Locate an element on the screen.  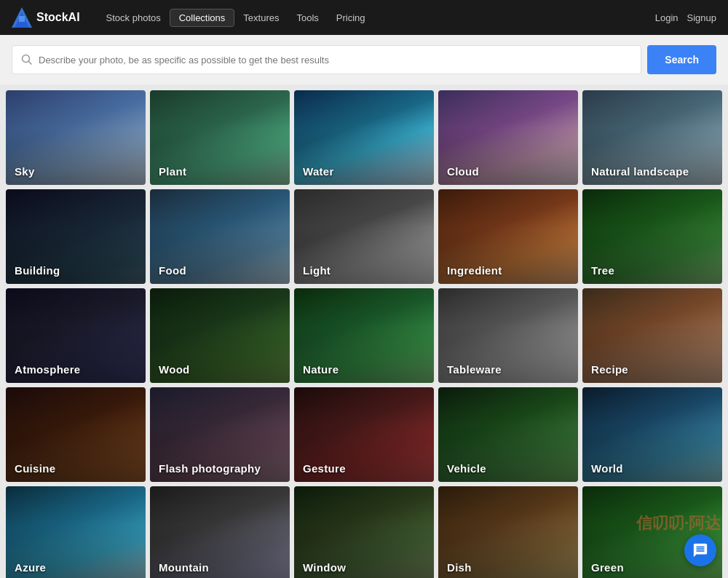
category-label-wood: Wood is located at coordinates (220, 336).